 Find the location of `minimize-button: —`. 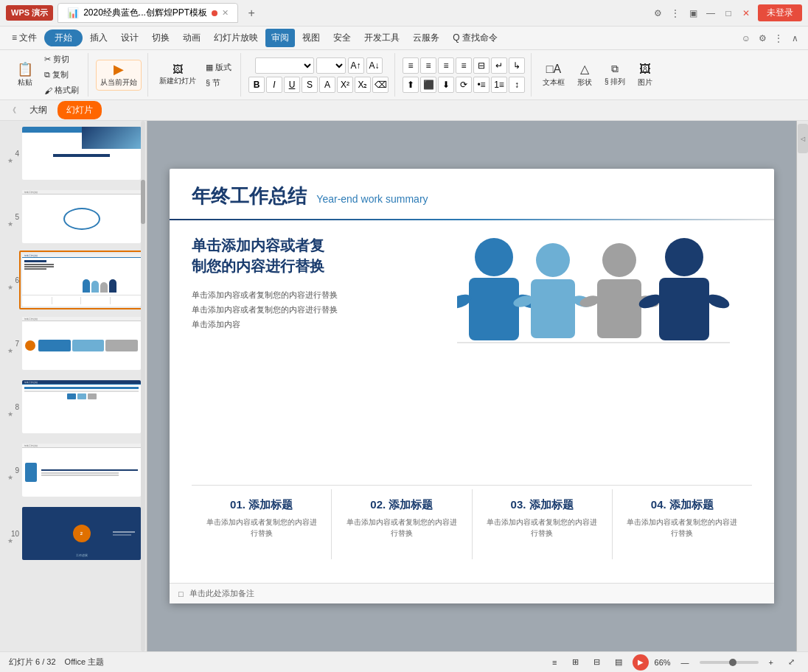

minimize-button: — is located at coordinates (711, 13).